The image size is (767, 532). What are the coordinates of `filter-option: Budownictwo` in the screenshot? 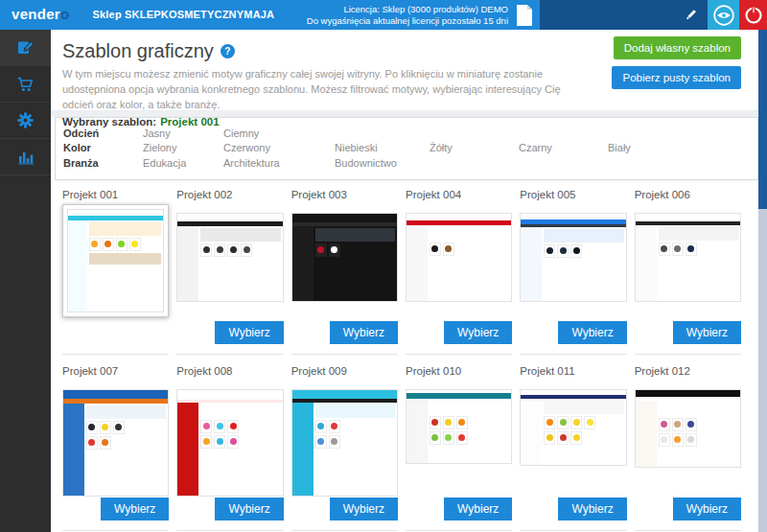 It's located at (382, 163).